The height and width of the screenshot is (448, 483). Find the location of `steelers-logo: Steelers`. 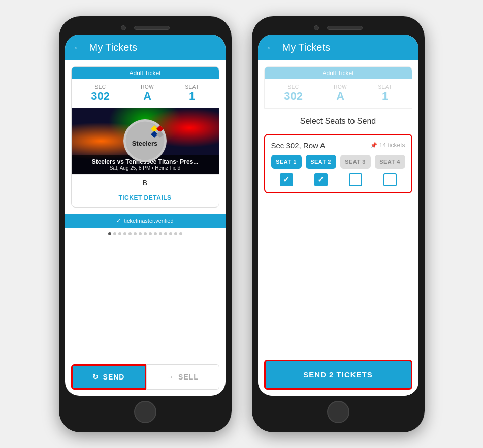

steelers-logo: Steelers is located at coordinates (145, 141).